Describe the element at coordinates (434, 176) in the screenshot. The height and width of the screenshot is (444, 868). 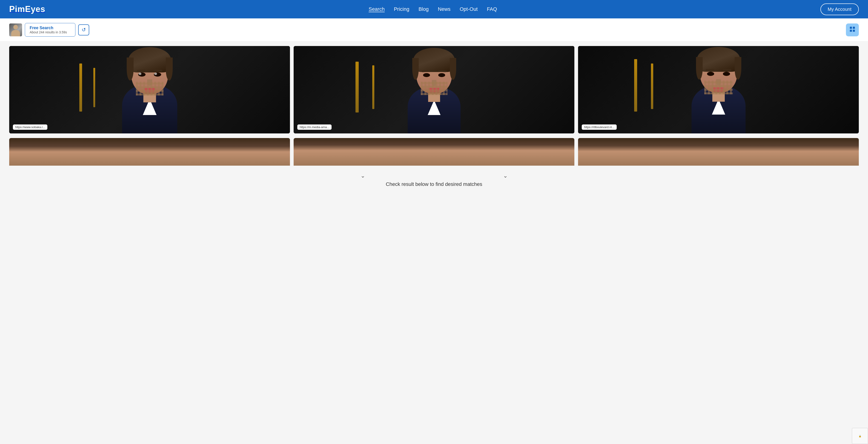
I see `cta-chevrons: ⌄ ⌄` at that location.